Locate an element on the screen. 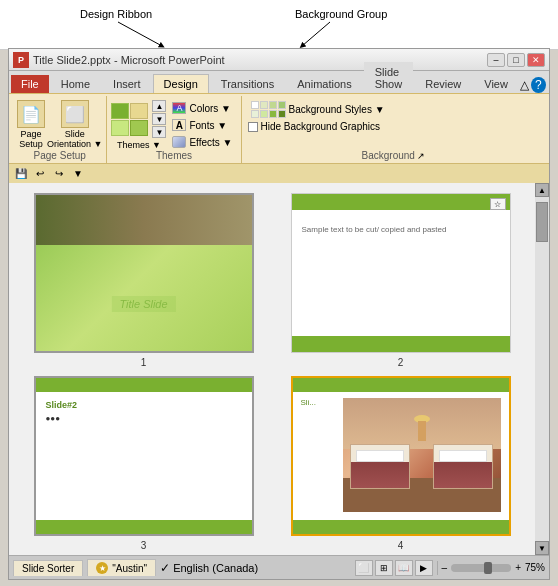 The height and width of the screenshot is (586, 558). status-right: ⬜ ⊞ 📖 ▶ – + 75% is located at coordinates (450, 568).